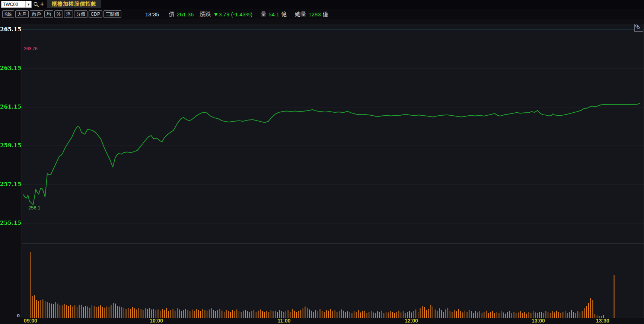  I want to click on volume-label: 量, so click(264, 14).